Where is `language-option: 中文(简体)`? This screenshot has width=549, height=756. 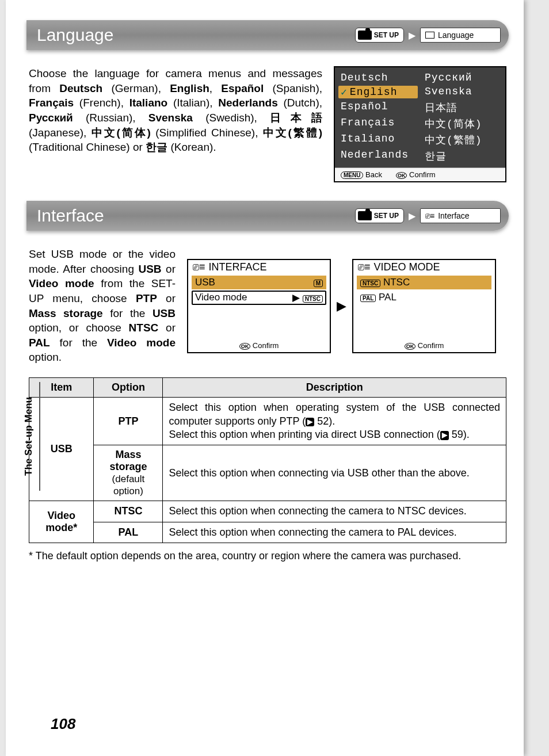 language-option: 中文(简体) is located at coordinates (462, 124).